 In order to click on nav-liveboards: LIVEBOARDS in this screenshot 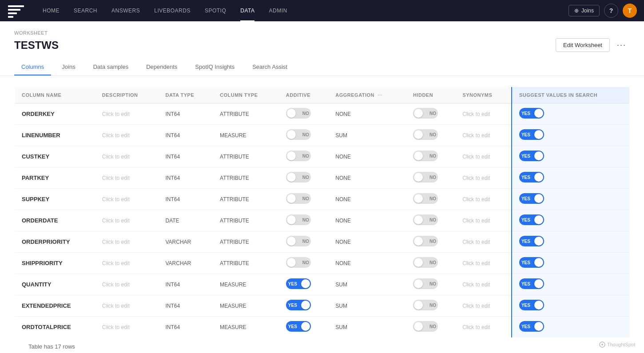, I will do `click(172, 11)`.